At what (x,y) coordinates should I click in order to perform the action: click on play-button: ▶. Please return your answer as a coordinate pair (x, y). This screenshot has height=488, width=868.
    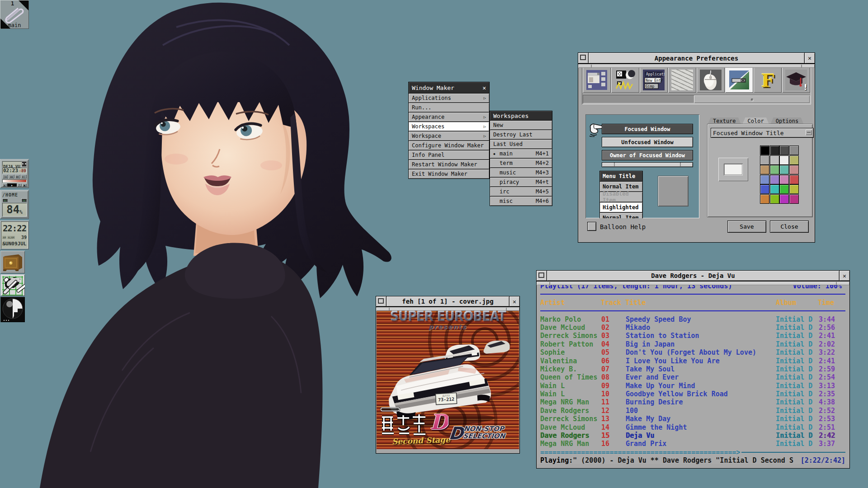
    Looking at the image, I should click on (12, 185).